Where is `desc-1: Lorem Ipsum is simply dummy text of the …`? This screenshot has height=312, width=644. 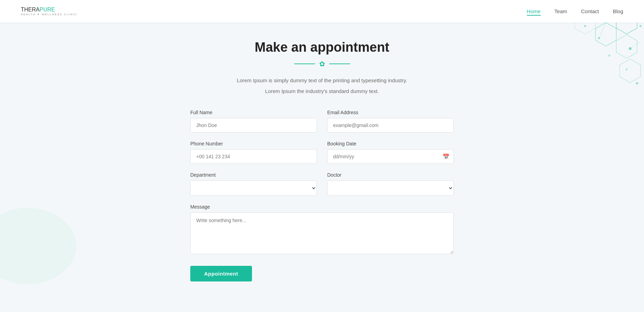
desc-1: Lorem Ipsum is simply dummy text of the … is located at coordinates (322, 81).